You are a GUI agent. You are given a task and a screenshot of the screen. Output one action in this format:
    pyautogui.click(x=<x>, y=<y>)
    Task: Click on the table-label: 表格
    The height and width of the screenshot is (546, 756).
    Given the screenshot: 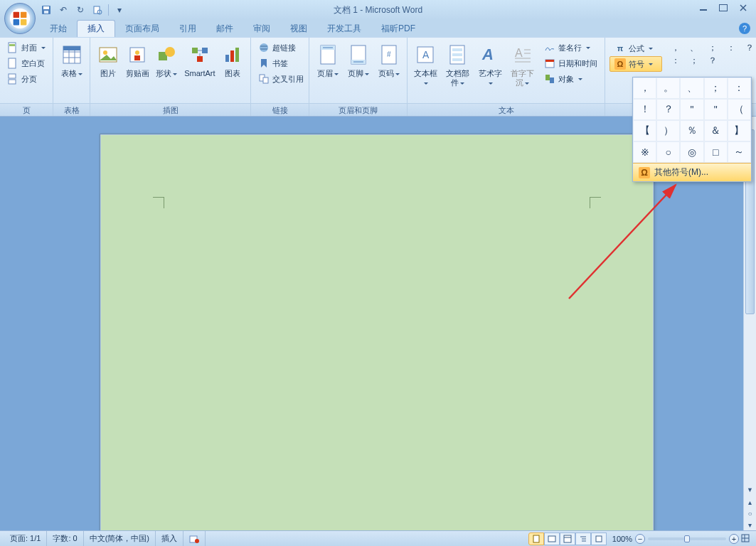 What is the action you would take?
    pyautogui.click(x=69, y=73)
    